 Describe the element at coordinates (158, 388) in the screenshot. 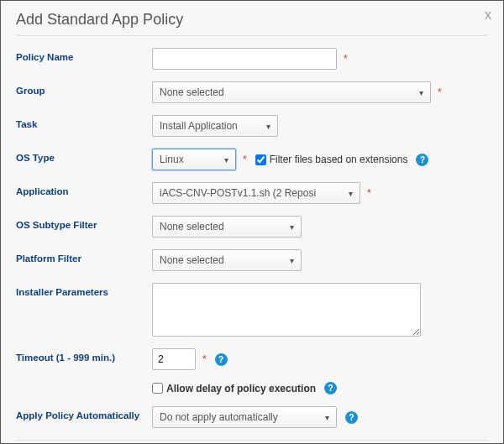

I see `allow-delay-checkbox` at that location.